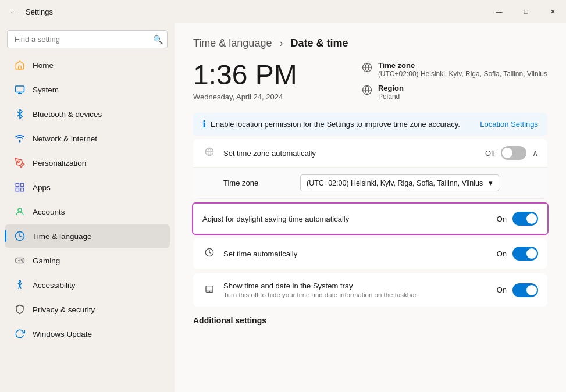  Describe the element at coordinates (455, 70) in the screenshot. I see `timezone-row: Time zone (UTC+02:00) Helsinki, Kyiv, Ri…` at that location.